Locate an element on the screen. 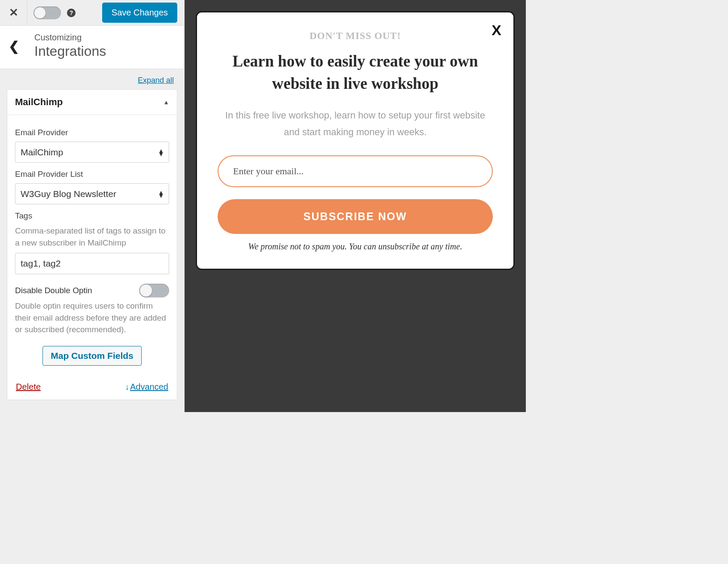 This screenshot has width=728, height=564. provider-label: Email Provider is located at coordinates (92, 133).